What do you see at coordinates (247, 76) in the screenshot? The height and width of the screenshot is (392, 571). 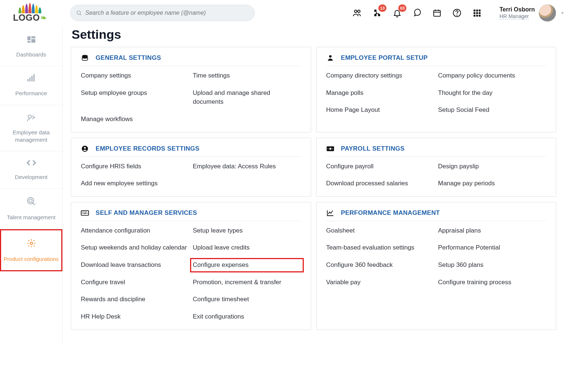 I see `link-time-settings: Time settings` at bounding box center [247, 76].